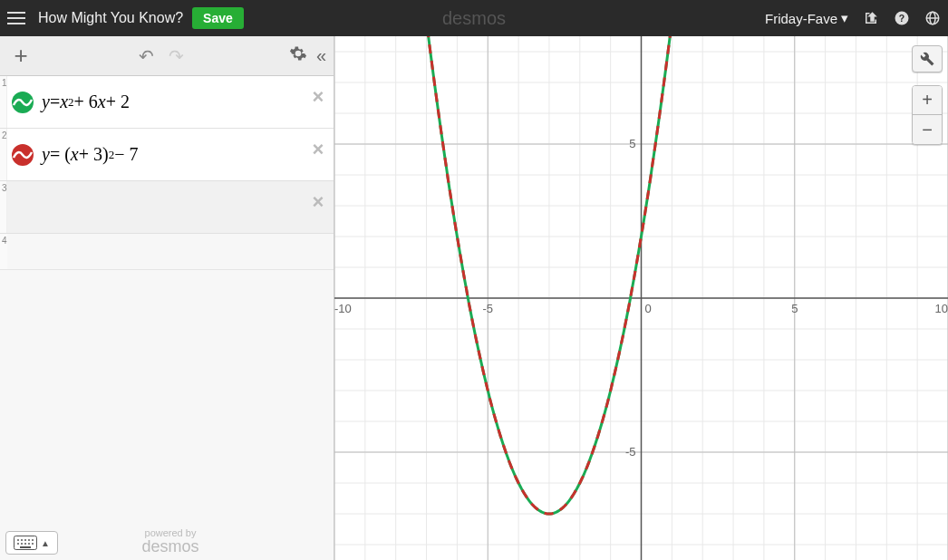 This screenshot has width=948, height=560. What do you see at coordinates (170, 542) in the screenshot?
I see `powered-by: powered by desmos` at bounding box center [170, 542].